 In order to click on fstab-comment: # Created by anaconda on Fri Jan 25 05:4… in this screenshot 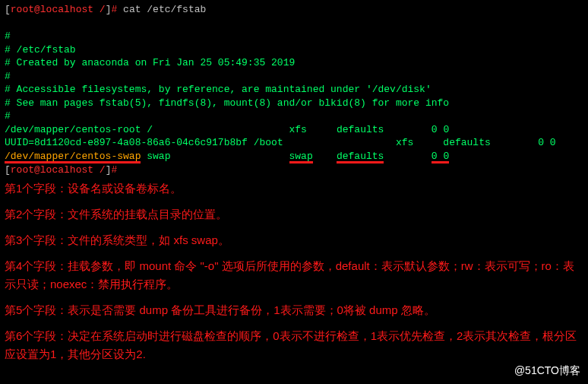, I will do `click(294, 63)`.